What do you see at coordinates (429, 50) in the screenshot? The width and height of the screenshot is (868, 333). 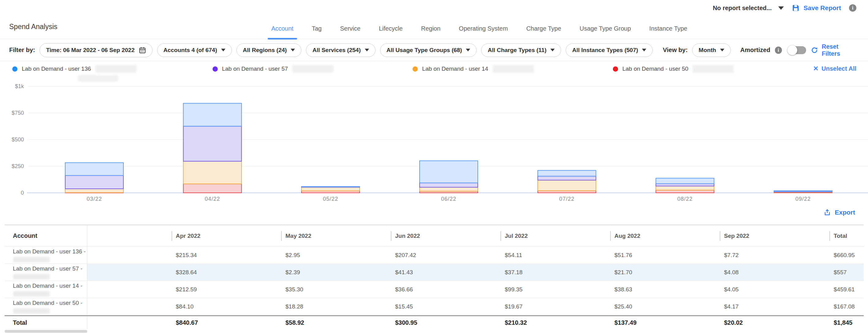 I see `usage-type-groups-filter: All Usage Type Groups (68)` at bounding box center [429, 50].